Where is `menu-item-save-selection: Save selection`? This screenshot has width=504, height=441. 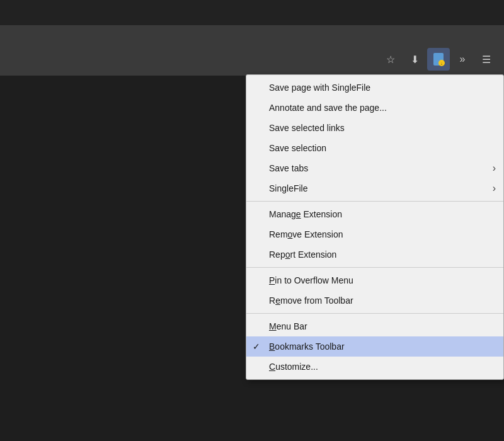
menu-item-save-selection: Save selection is located at coordinates (375, 148).